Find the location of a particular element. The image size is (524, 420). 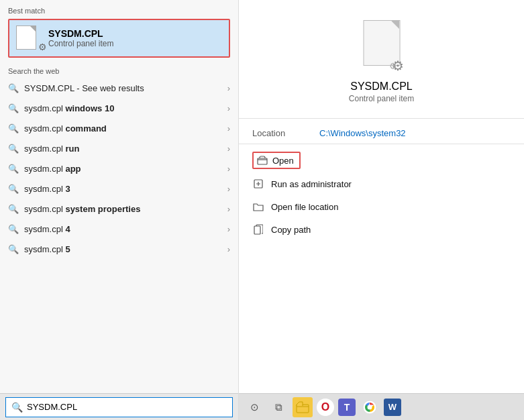

list-item: 🔍 sysdm.cpl app › is located at coordinates (119, 168).